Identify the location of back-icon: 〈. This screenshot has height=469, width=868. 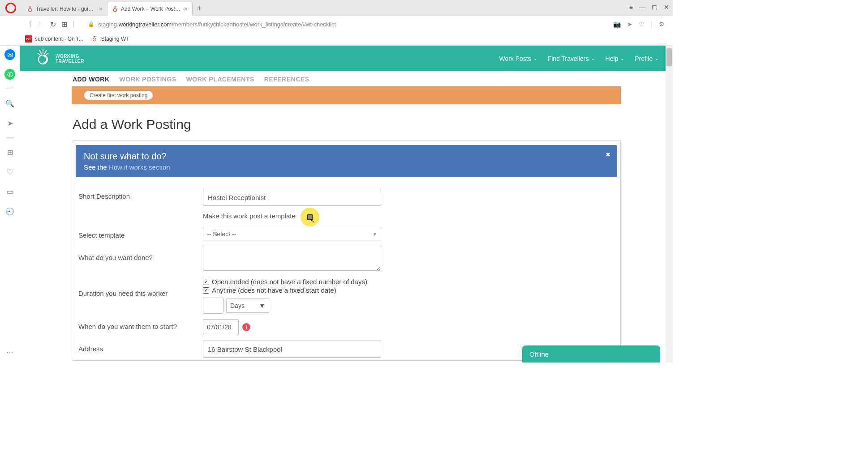
(29, 24).